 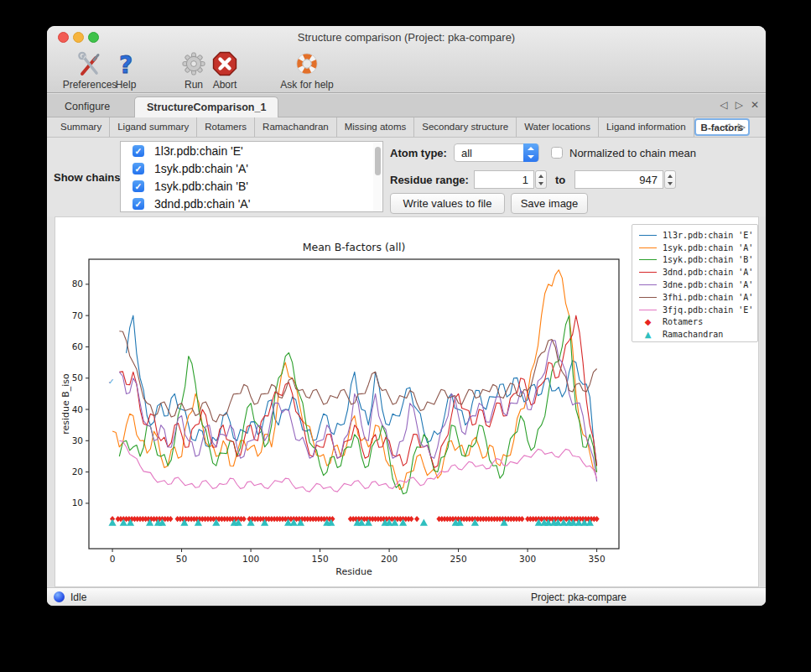 What do you see at coordinates (252, 203) in the screenshot?
I see `chain-list-item: ✓3dnd.pdb:chain 'A'` at bounding box center [252, 203].